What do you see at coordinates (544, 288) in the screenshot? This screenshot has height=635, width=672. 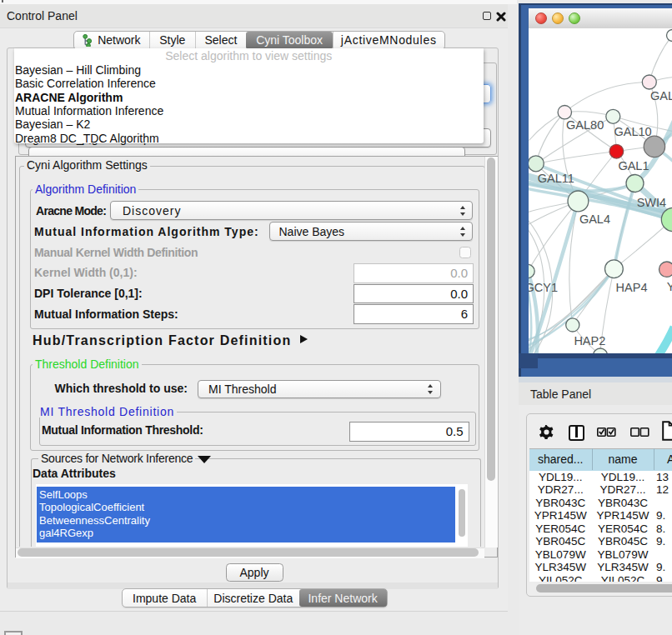 I see `svg-text: GCY1` at bounding box center [544, 288].